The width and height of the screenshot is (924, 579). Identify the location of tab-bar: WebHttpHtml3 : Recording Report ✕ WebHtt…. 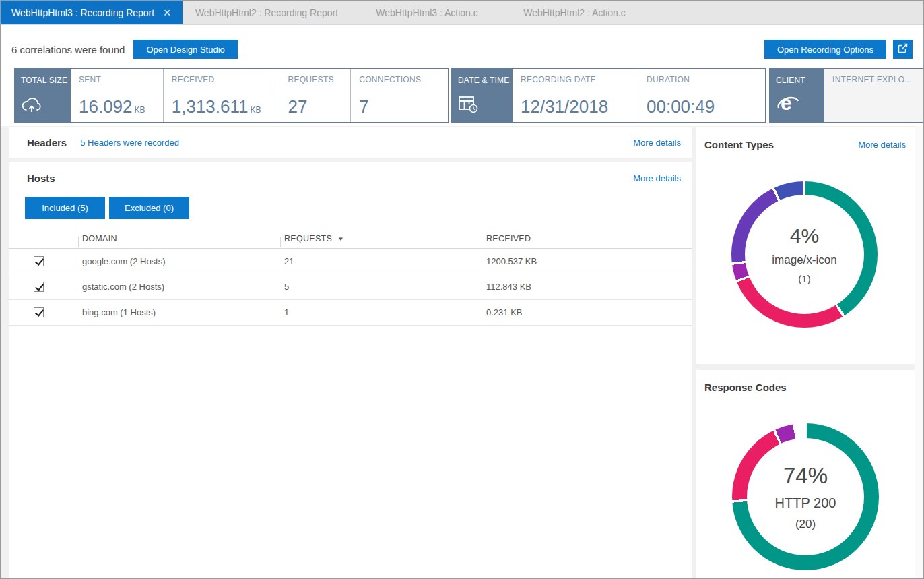
(462, 13).